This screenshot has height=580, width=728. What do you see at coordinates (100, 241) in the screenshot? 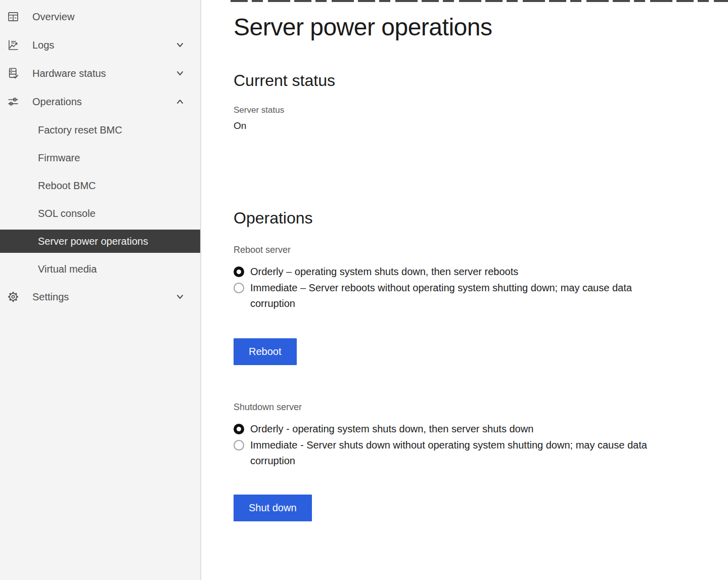
I see `sidebar-item-server-power-operations: Server power operations` at bounding box center [100, 241].